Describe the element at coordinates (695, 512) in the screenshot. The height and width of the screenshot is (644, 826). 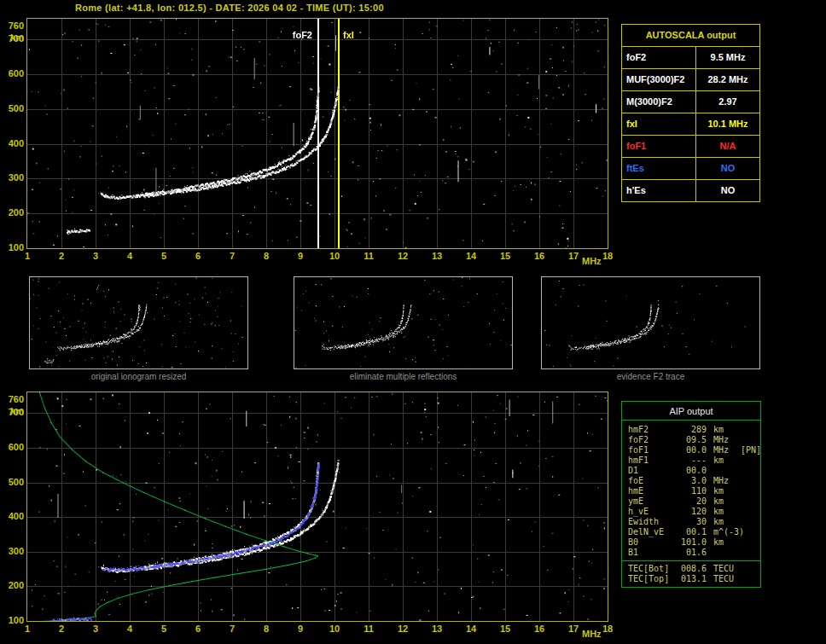
I see `aip-row: h_vE120km` at that location.